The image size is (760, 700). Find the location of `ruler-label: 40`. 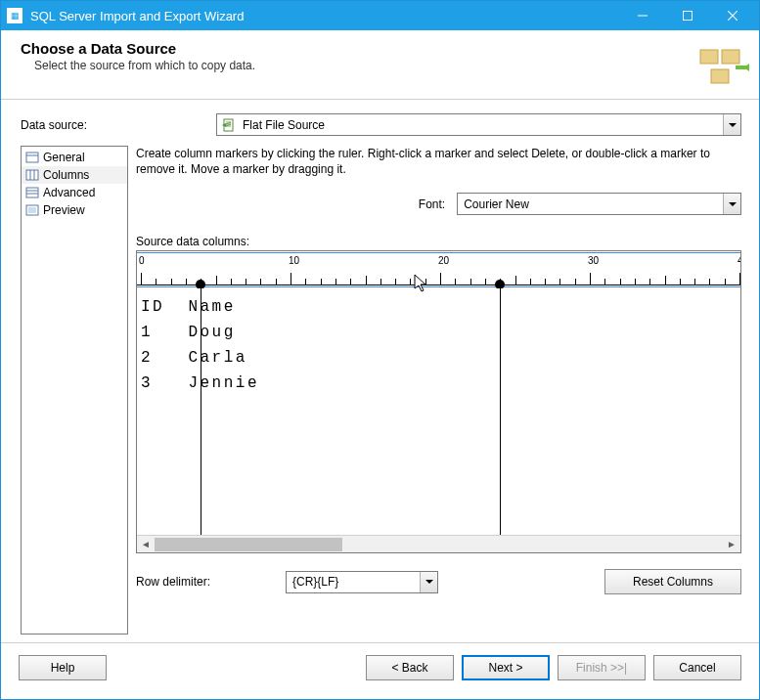

ruler-label: 40 is located at coordinates (739, 260).